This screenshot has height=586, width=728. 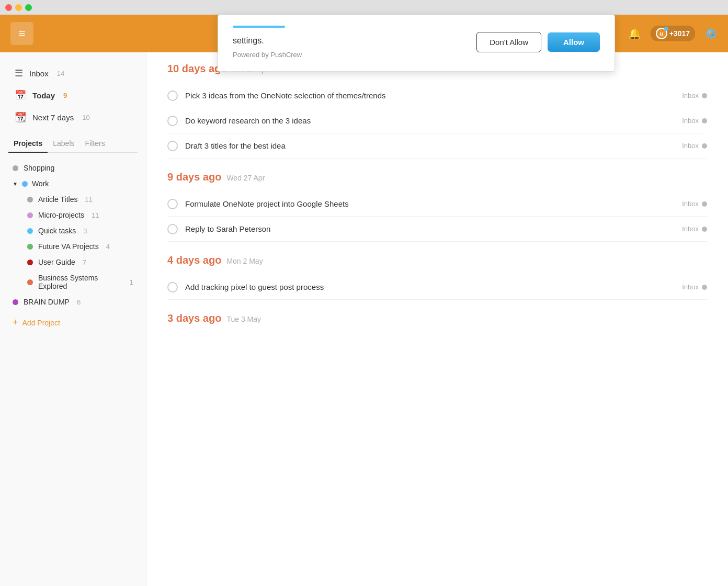 I want to click on task-group-10-days: 10 days ago Tue 26 Apr Pick 3 ideas from…, so click(x=437, y=111).